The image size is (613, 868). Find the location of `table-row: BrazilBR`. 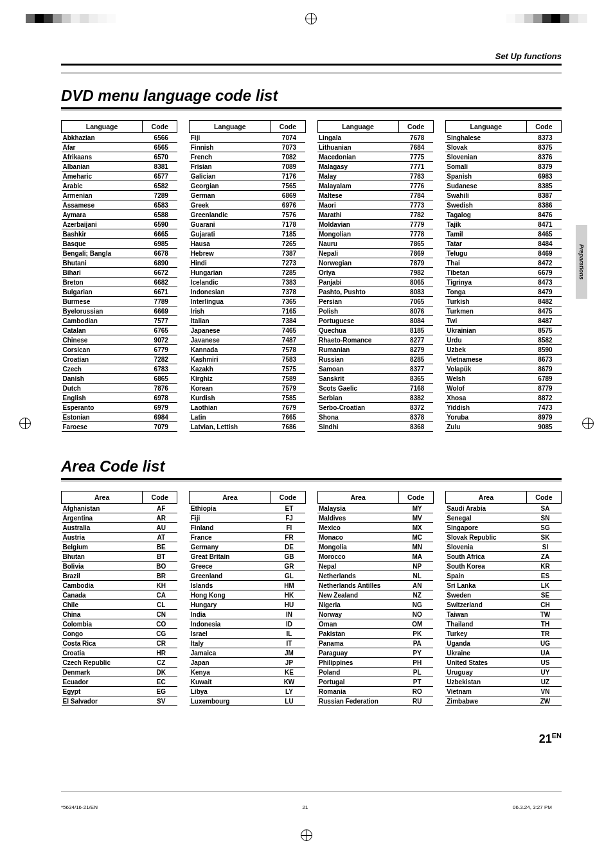

table-row: BrazilBR is located at coordinates (120, 576).